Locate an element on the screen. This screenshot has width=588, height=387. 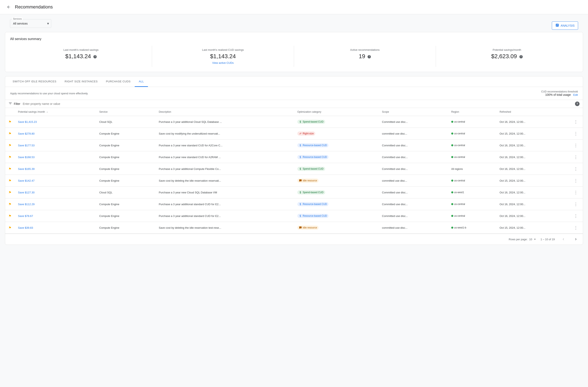
top-bar: Services All services ▾ ANALYSIS is located at coordinates (294, 25).